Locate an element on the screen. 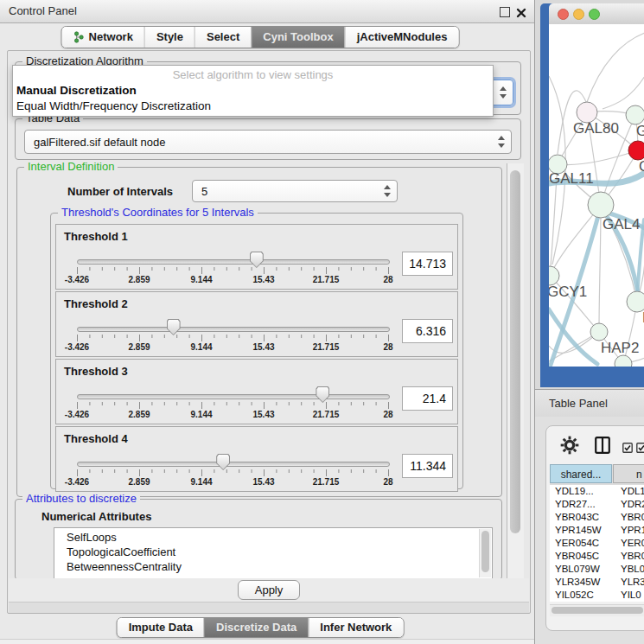 The height and width of the screenshot is (644, 644). threshold-label: Threshold 3 is located at coordinates (96, 372).